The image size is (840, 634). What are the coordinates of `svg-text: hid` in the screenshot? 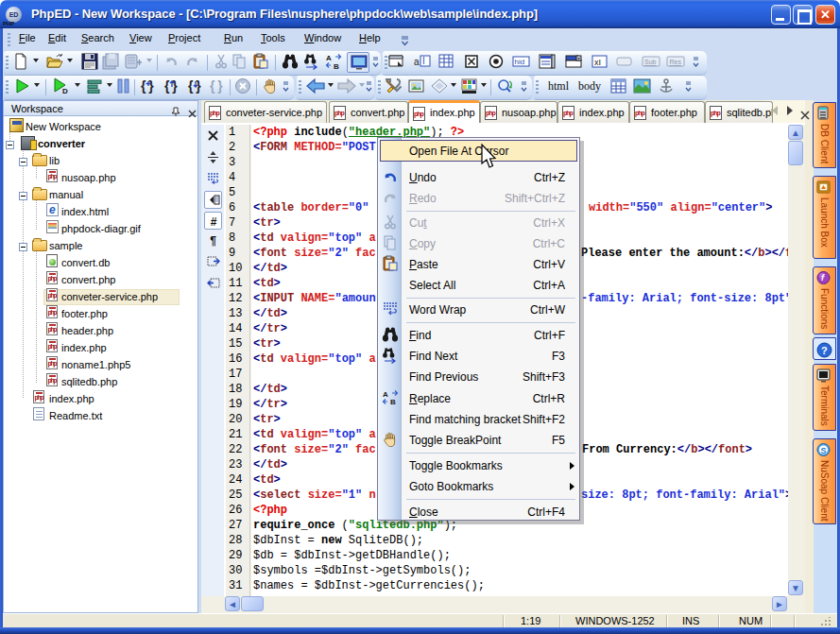 It's located at (520, 62).